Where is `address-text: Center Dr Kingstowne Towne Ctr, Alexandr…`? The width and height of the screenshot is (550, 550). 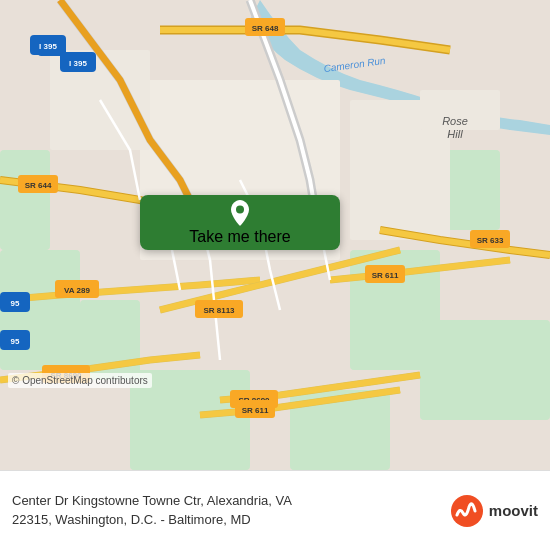
address-text: Center Dr Kingstowne Towne Ctr, Alexandr… is located at coordinates (226, 510).